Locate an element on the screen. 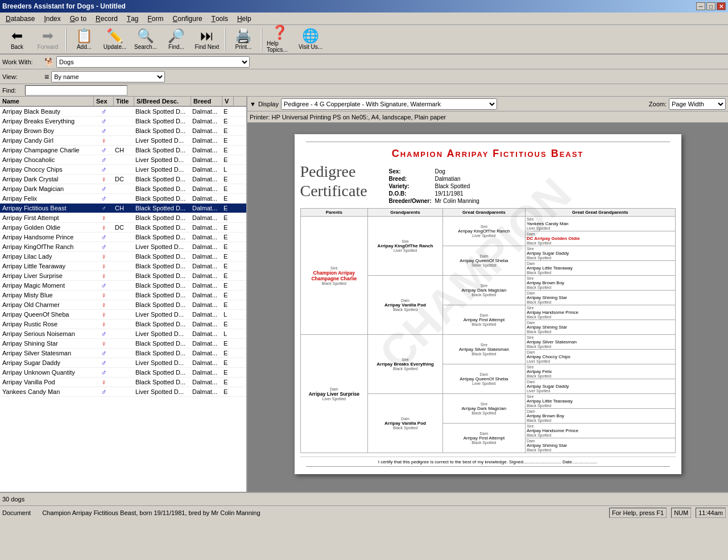  dog-list-row: Arripay Rustic Rose ♀ Black Spotted D...… is located at coordinates (123, 324).